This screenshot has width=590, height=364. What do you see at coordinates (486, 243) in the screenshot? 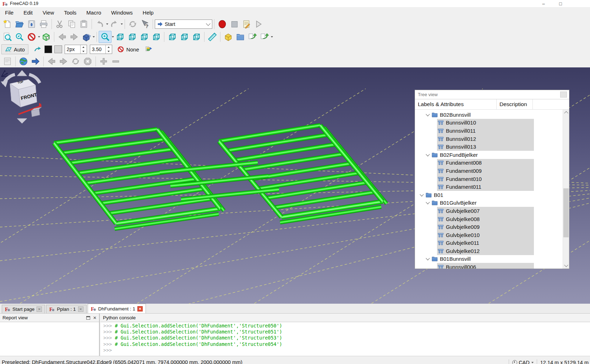
I see `tree-item-row: Gulvbjelke011` at bounding box center [486, 243].